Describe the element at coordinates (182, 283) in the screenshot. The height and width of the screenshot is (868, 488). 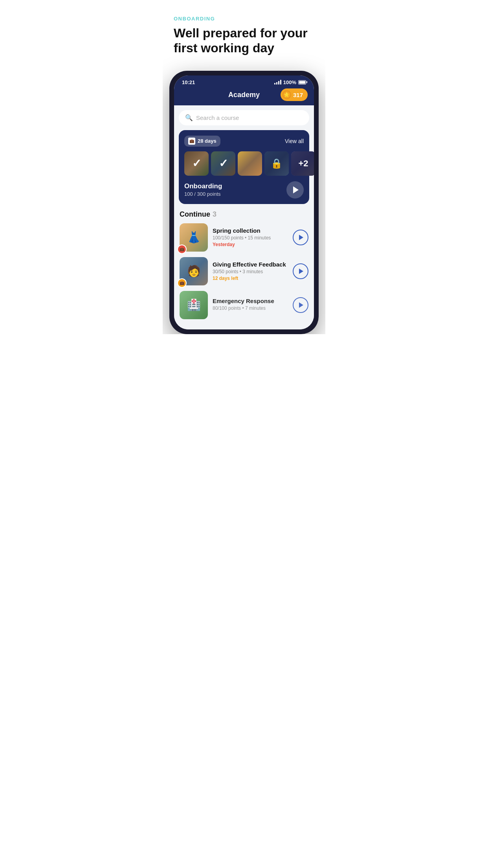
I see `badge-icon-2: 💼` at that location.